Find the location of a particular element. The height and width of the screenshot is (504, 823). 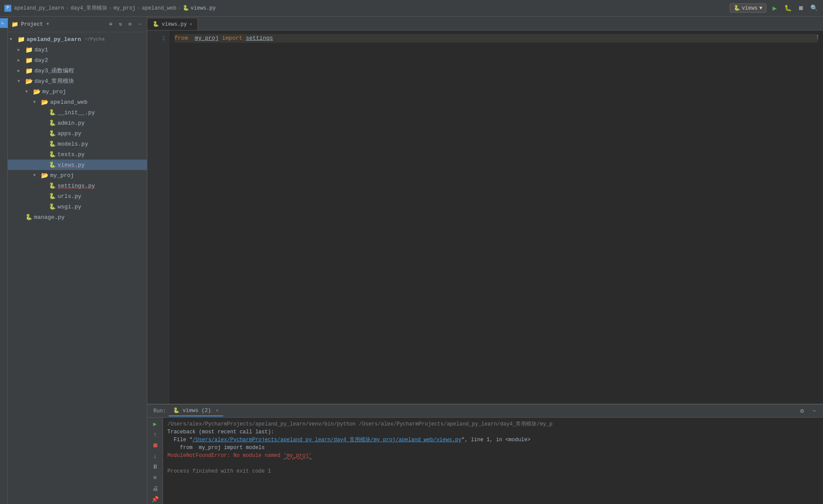

breadcrumb-myproj: my_proj is located at coordinates (124, 8).